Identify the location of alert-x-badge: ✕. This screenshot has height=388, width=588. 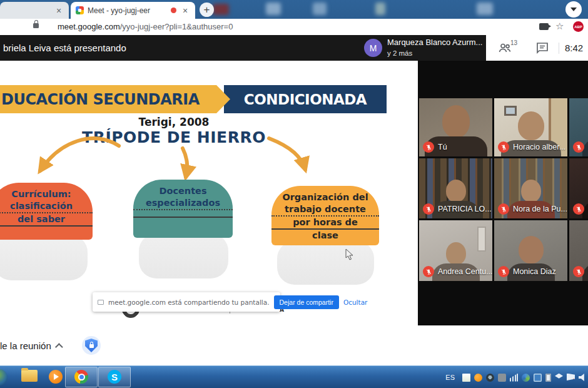
(575, 380).